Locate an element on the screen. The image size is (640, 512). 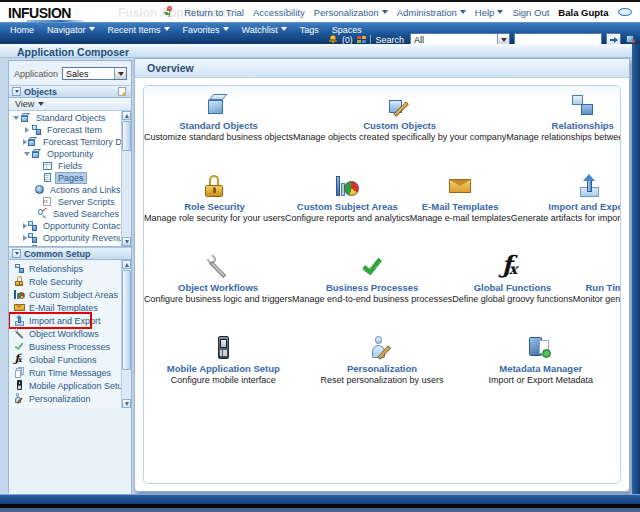
menu-item-recent-items: Recent Items is located at coordinates (139, 30).